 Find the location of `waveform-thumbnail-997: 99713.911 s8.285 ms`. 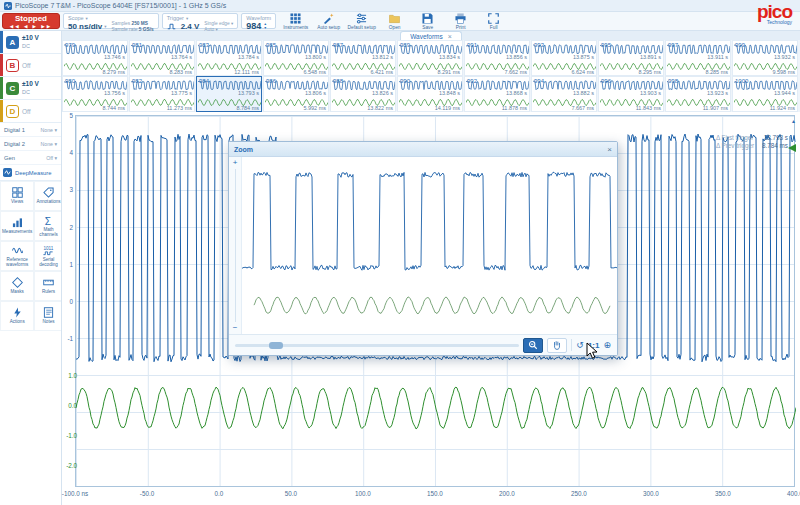

waveform-thumbnail-997: 99713.911 s8.285 ms is located at coordinates (698, 58).